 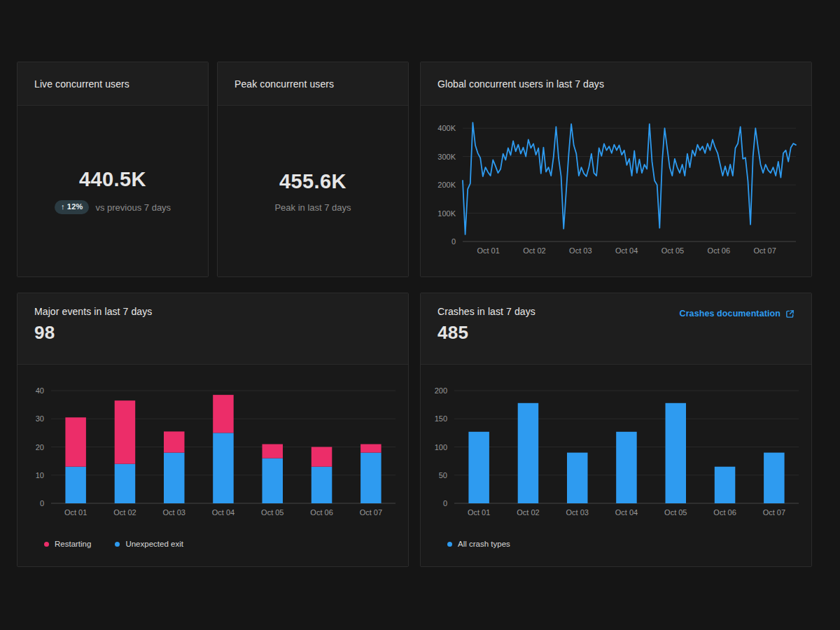 I want to click on svg-text: 10, so click(x=40, y=475).